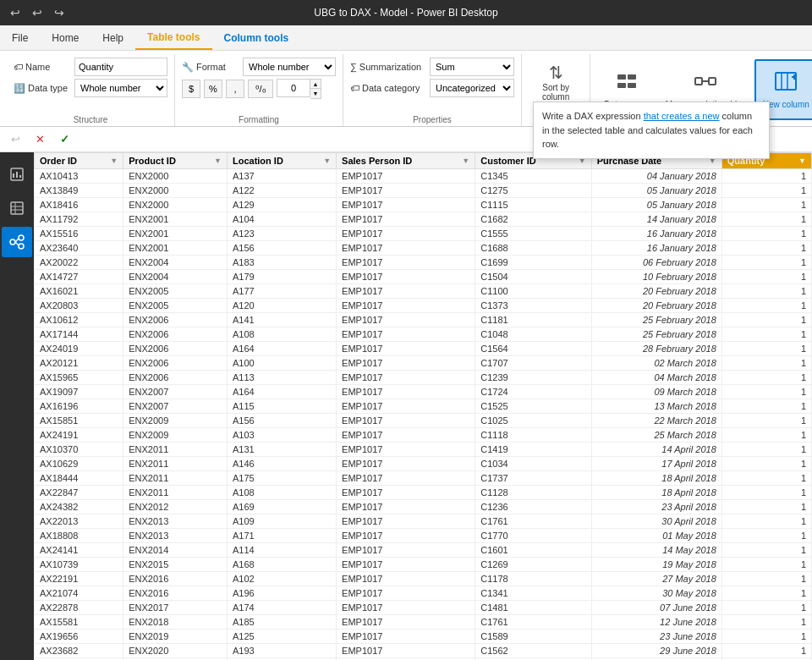  What do you see at coordinates (176, 205) in the screenshot?
I see `table-cell: ENX2000` at bounding box center [176, 205].